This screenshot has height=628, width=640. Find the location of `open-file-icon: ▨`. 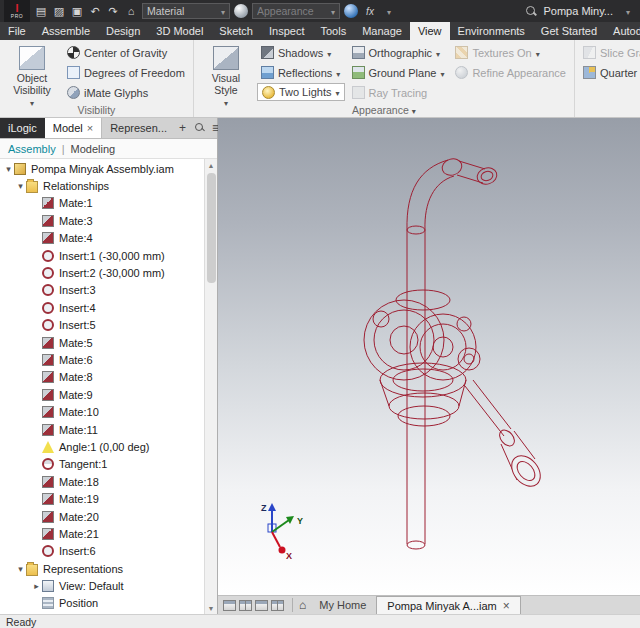

open-file-icon: ▨ is located at coordinates (59, 11).